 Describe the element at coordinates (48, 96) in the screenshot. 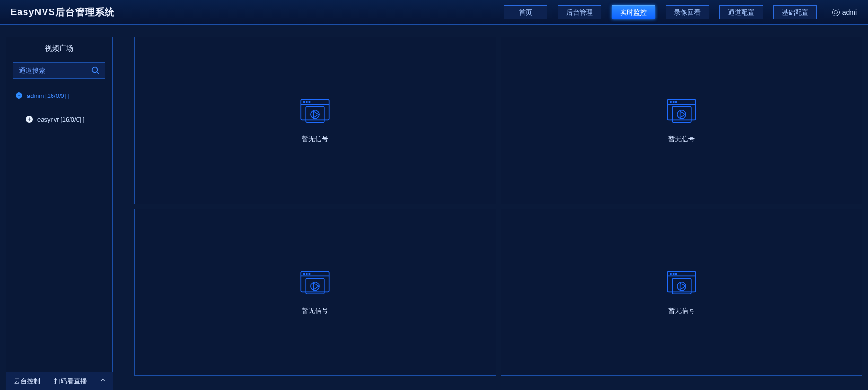

I see `tree-item-label: admin [16/0/0] ]` at that location.